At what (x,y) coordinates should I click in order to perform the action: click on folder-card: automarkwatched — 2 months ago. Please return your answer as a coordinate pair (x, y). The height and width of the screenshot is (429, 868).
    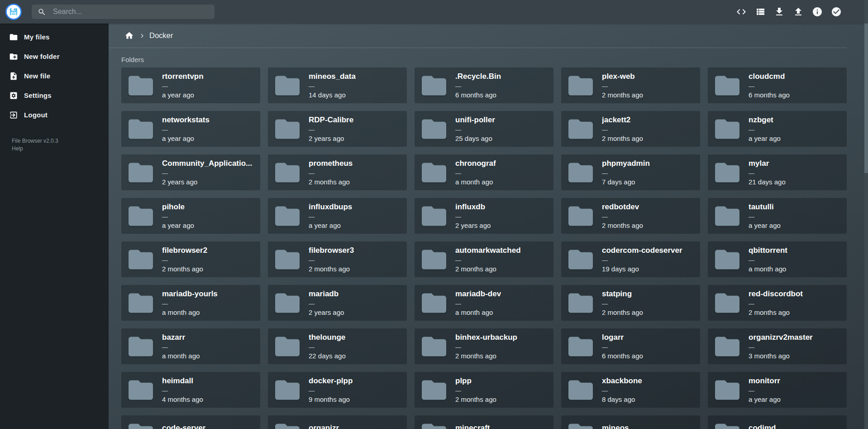
    Looking at the image, I should click on (484, 259).